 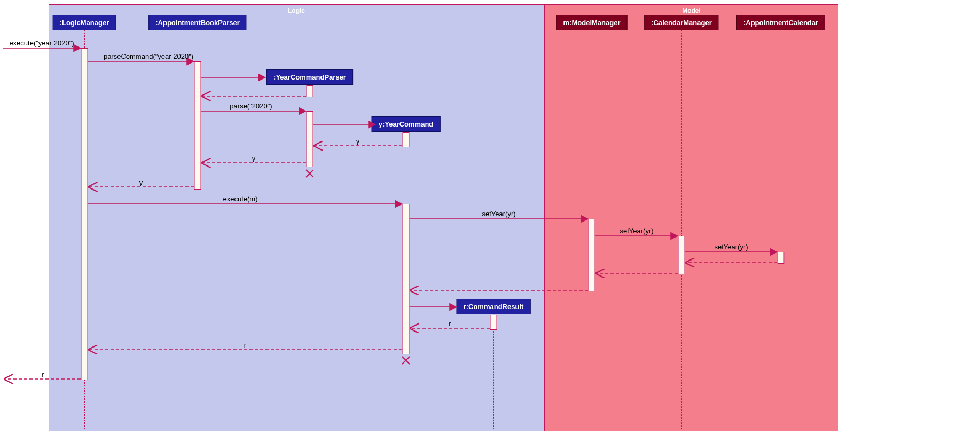 What do you see at coordinates (499, 214) in the screenshot?
I see `label-m10: setYear(yr)` at bounding box center [499, 214].